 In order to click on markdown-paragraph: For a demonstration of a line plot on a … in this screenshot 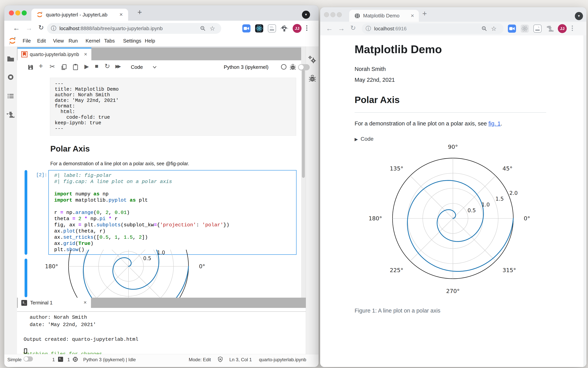, I will do `click(120, 164)`.